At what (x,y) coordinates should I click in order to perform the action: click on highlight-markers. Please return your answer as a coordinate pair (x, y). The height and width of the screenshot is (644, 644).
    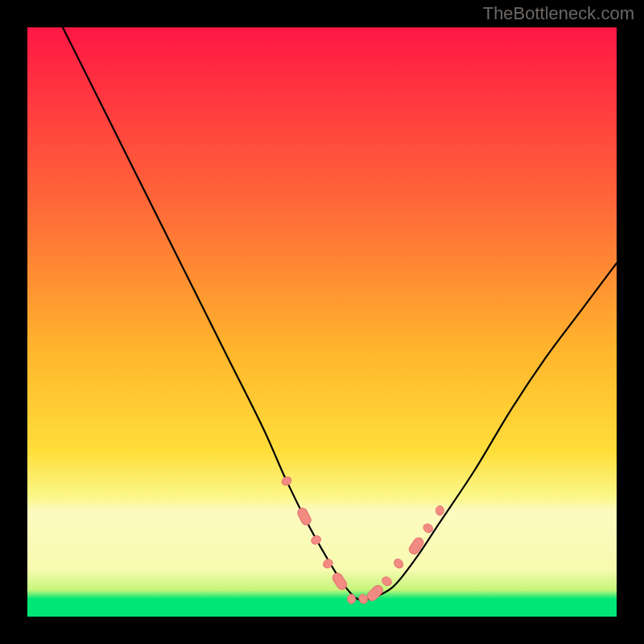
    Looking at the image, I should click on (362, 539).